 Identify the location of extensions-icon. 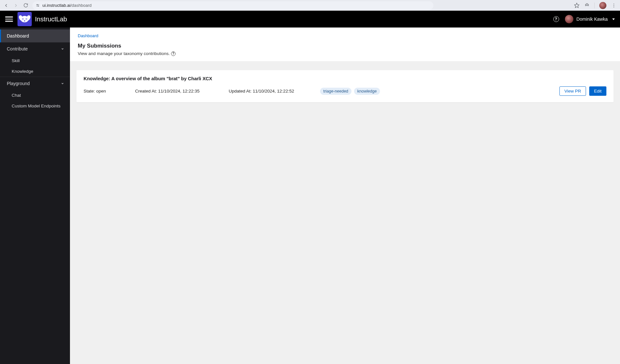
(587, 6).